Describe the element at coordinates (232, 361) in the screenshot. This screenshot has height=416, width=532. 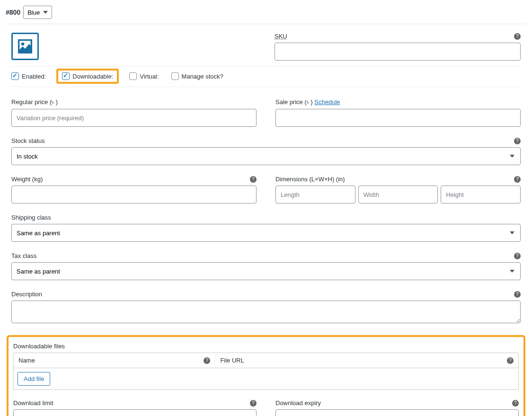
I see `th-url: File URL` at that location.